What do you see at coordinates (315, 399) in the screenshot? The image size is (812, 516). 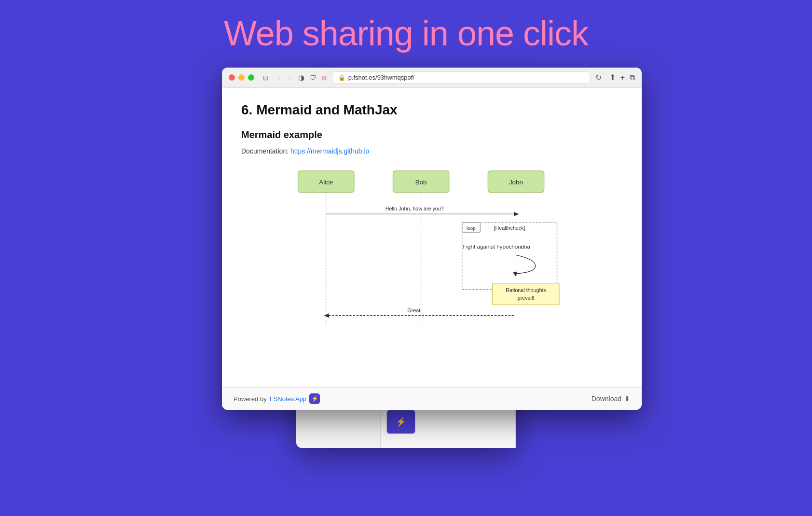 I see `fsnotes-icon: ⚡` at bounding box center [315, 399].